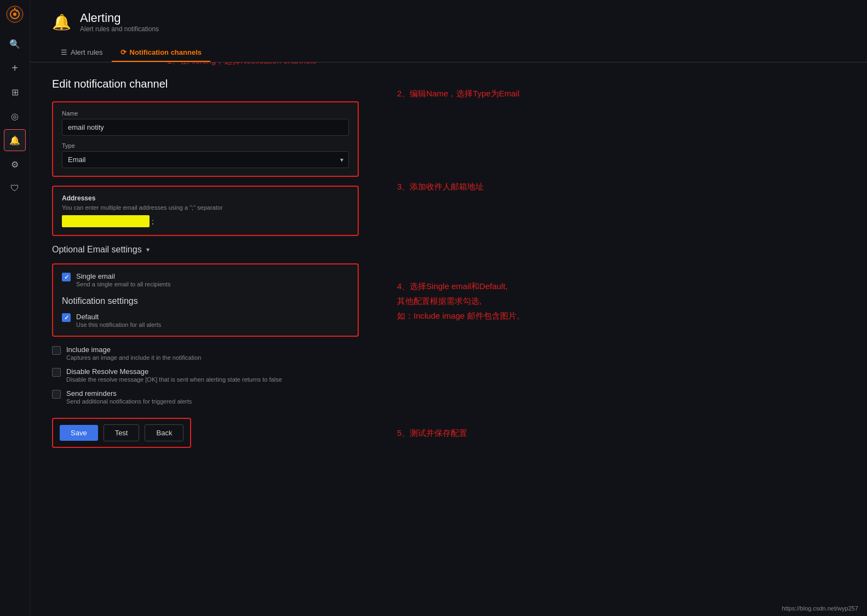  I want to click on type-select: Email Slack PagerDuty Webhook, so click(205, 160).